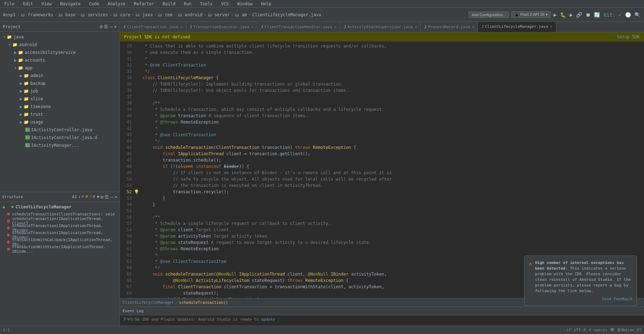 The image size is (644, 334). What do you see at coordinates (116, 197) in the screenshot?
I see `close-icon: ×` at bounding box center [116, 197].